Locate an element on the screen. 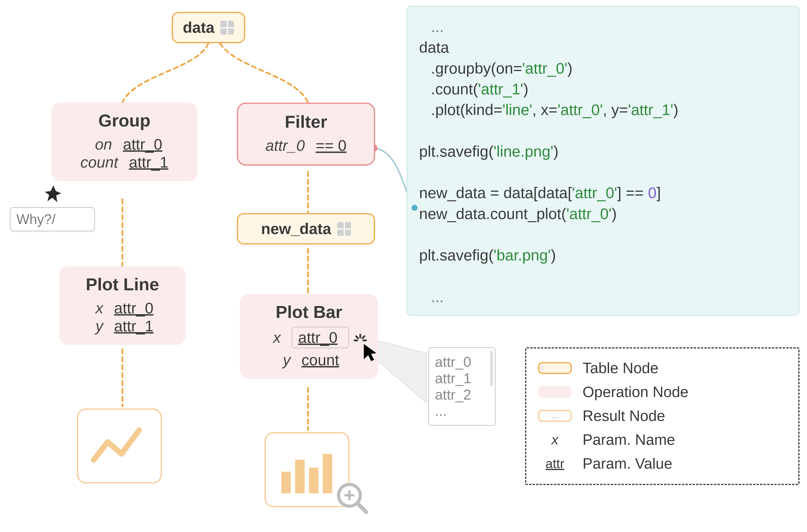 The image size is (807, 532). bar-chart-icon is located at coordinates (307, 470).